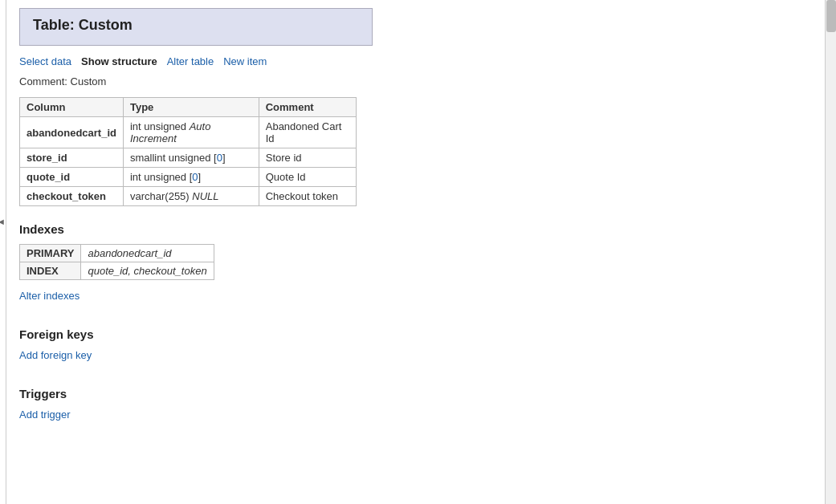 Image resolution: width=836 pixels, height=504 pixels. I want to click on nav-select-data: Select data, so click(45, 61).